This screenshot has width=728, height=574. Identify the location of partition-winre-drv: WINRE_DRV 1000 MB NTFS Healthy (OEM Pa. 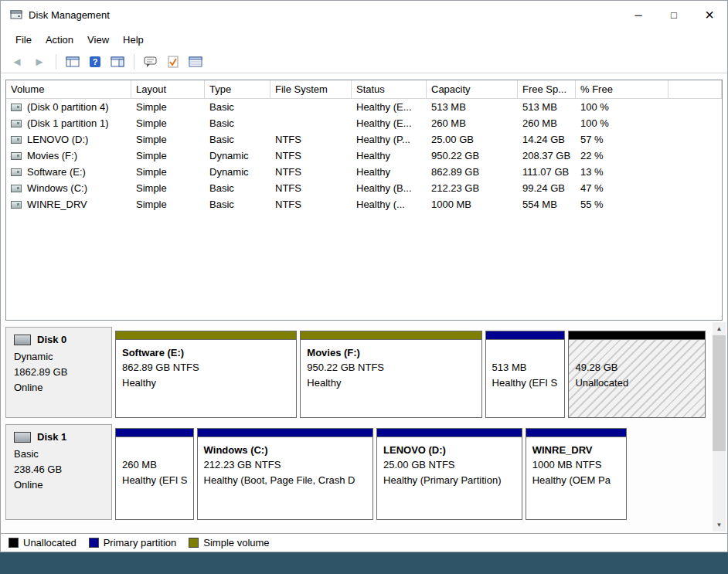
(577, 474).